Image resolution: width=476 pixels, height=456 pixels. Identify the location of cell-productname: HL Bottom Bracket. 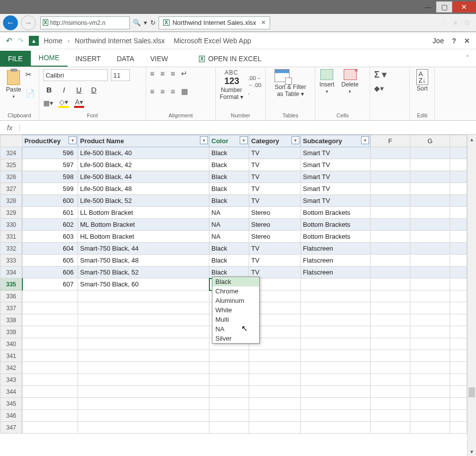
(144, 237).